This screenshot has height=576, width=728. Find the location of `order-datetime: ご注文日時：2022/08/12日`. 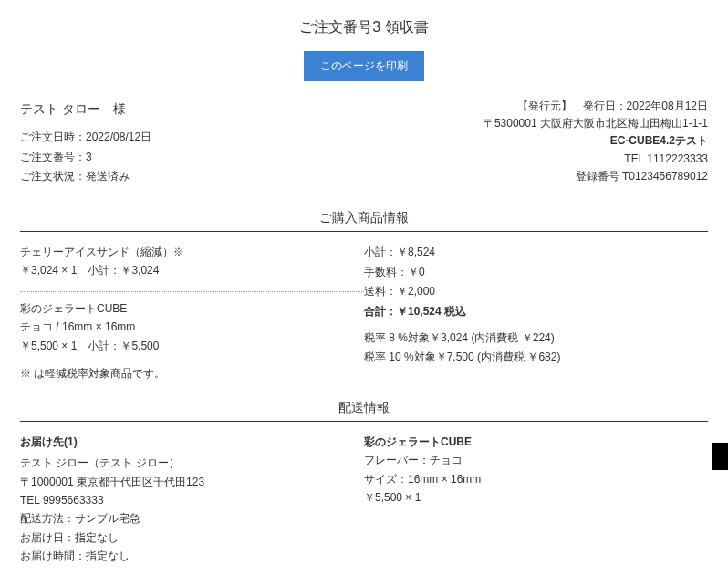

order-datetime: ご注文日時：2022/08/12日 is located at coordinates (86, 138).